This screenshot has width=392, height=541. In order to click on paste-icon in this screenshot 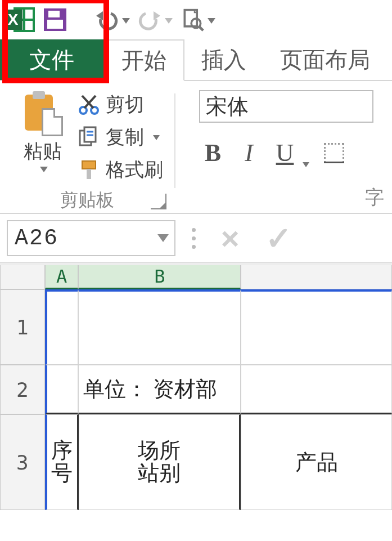, I will do `click(43, 113)`.